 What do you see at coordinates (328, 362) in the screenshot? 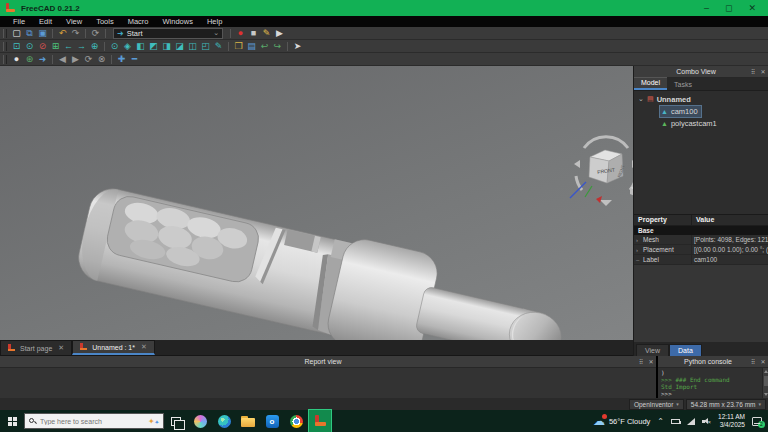
I see `report-view-titlebar: Report view ⠿ ✕` at bounding box center [328, 362].